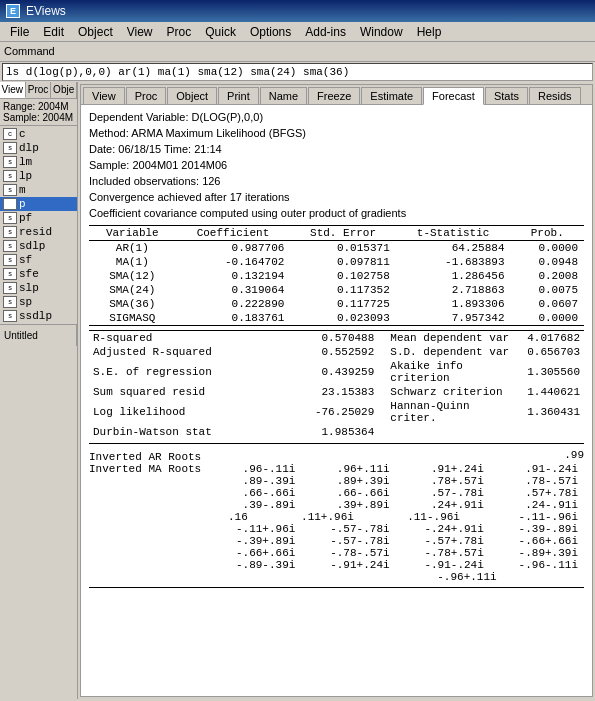 The height and width of the screenshot is (701, 595). What do you see at coordinates (341, 432) in the screenshot?
I see `stat-value: 1.985364` at bounding box center [341, 432].